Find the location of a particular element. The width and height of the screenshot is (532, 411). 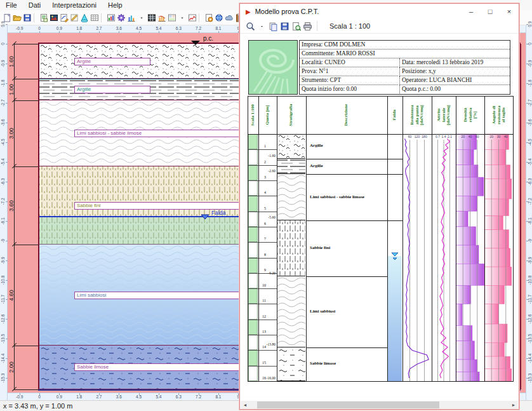

column-header: Densità relativa [%] is located at coordinates (470, 115).